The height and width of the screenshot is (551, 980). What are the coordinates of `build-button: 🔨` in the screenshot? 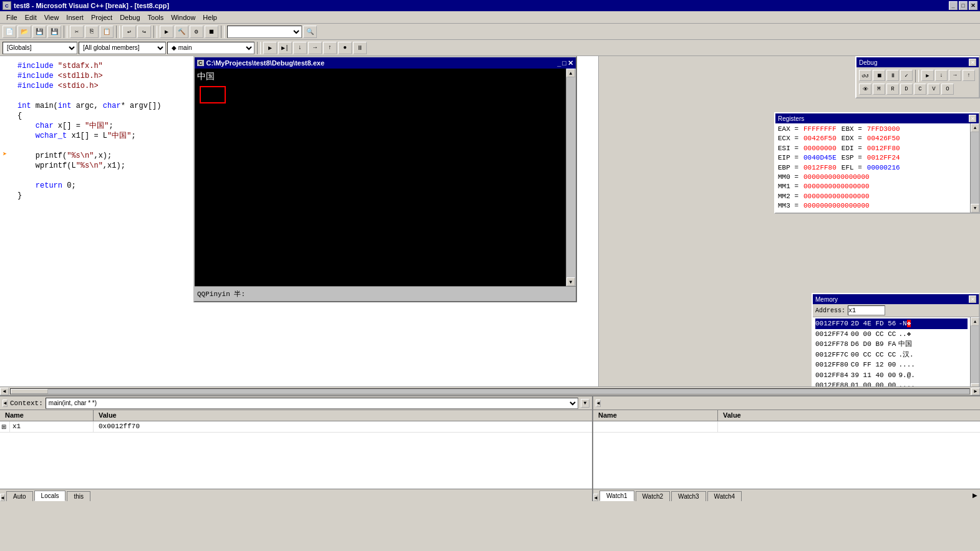 It's located at (182, 32).